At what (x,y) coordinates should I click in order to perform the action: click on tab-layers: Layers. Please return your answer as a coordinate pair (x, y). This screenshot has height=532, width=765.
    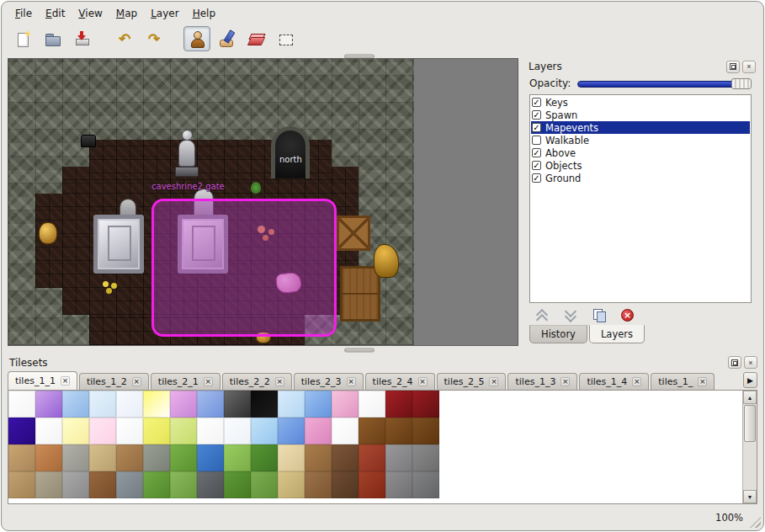
    Looking at the image, I should click on (617, 334).